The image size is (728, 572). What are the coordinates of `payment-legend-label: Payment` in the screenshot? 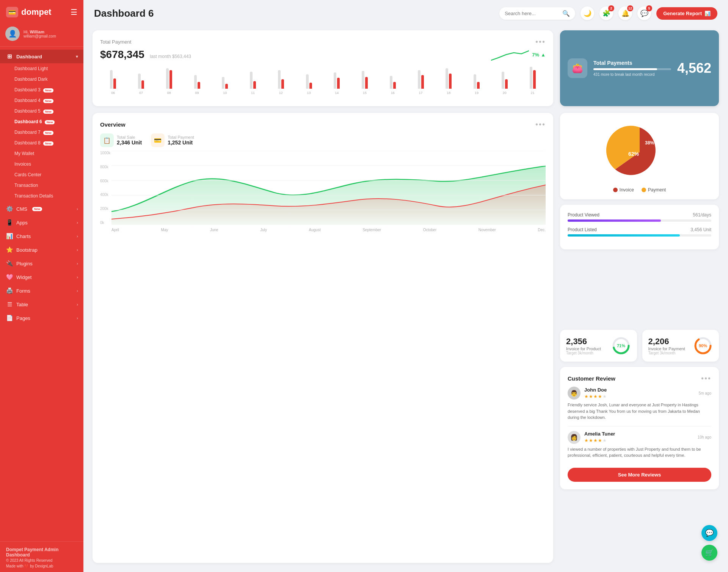 It's located at (657, 190).